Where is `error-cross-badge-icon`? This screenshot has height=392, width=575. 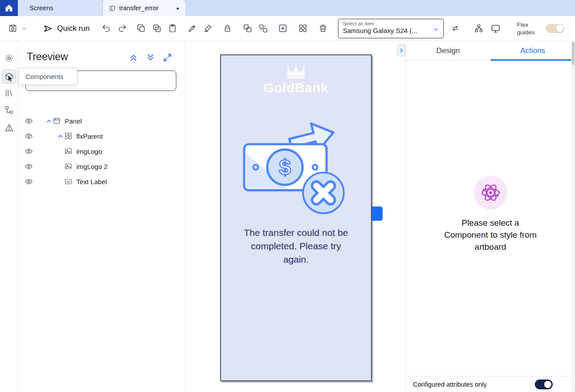 error-cross-badge-icon is located at coordinates (323, 193).